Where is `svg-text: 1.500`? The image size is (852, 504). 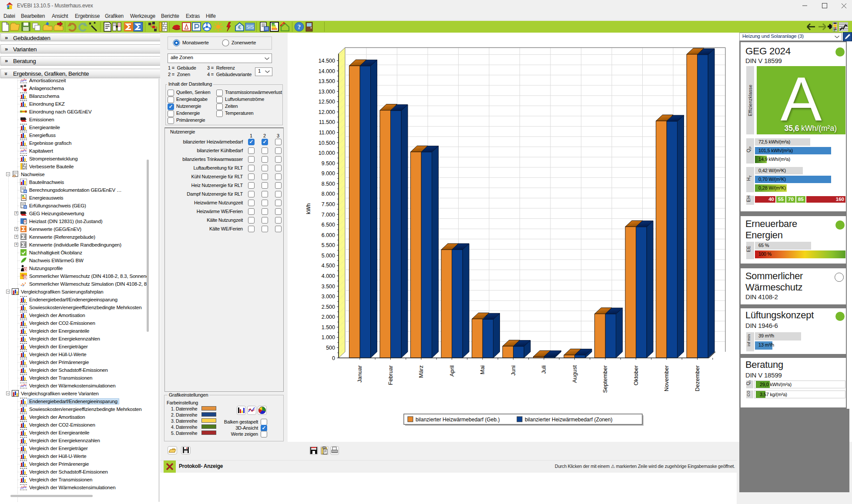 svg-text: 1.500 is located at coordinates (328, 327).